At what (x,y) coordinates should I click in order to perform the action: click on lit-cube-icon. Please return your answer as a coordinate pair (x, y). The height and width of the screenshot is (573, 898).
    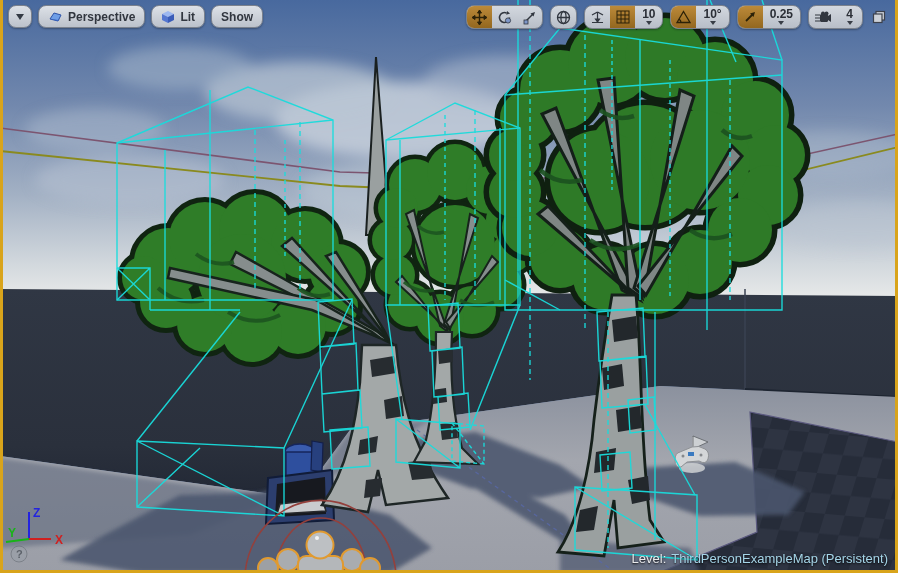
    Looking at the image, I should click on (168, 17).